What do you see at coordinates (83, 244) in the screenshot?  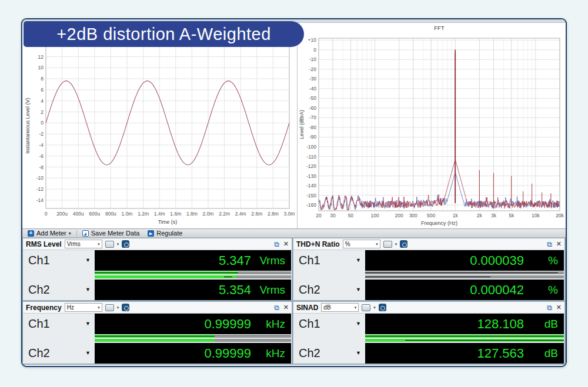 I see `unit-selector: Vrms ▾` at bounding box center [83, 244].